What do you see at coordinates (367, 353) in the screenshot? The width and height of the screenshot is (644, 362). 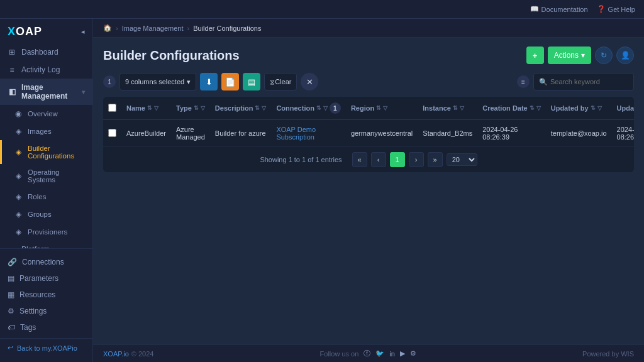 I see `facebook-icon: ⓕ` at bounding box center [367, 353].